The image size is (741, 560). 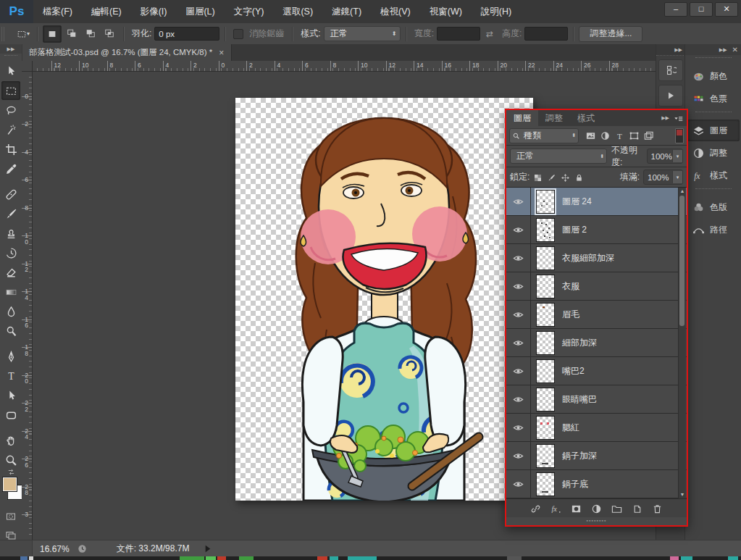 What do you see at coordinates (682, 495) in the screenshot?
I see `scroll-down-icon: ▼` at bounding box center [682, 495].